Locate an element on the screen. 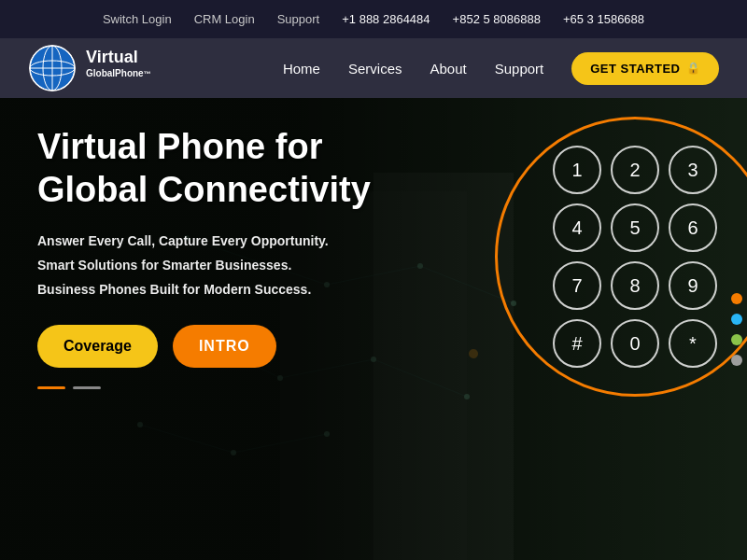 Image resolution: width=747 pixels, height=560 pixels. get-started-button: GET STARTED 🔒 is located at coordinates (645, 69).